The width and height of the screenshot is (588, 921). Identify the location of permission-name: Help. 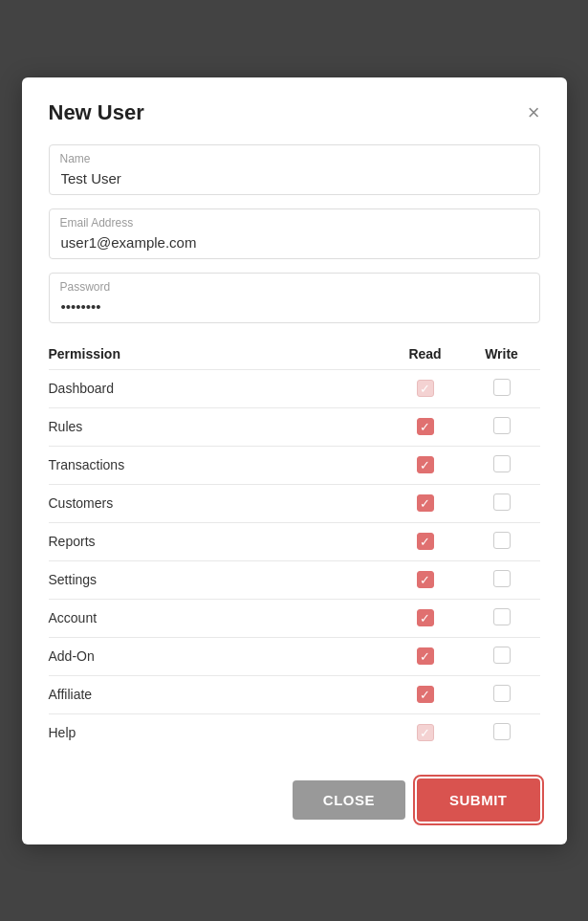
(218, 733).